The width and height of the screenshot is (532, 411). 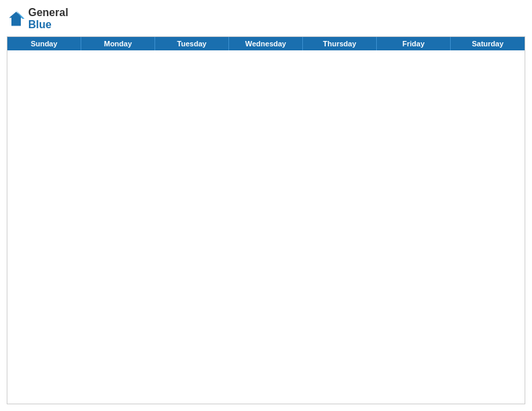 I want to click on day-header-thursday: Thursday, so click(x=340, y=44).